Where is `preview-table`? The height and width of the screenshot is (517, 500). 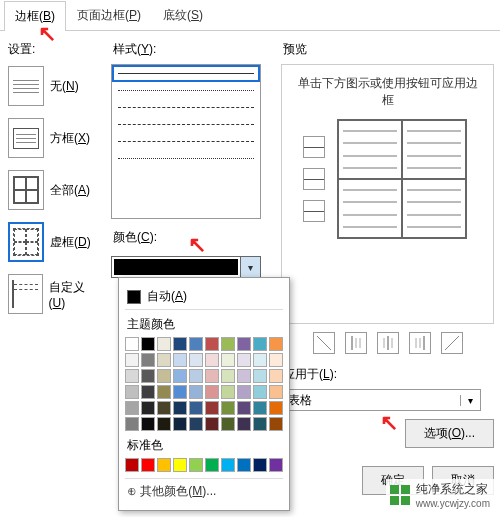
preview-table is located at coordinates (402, 179).